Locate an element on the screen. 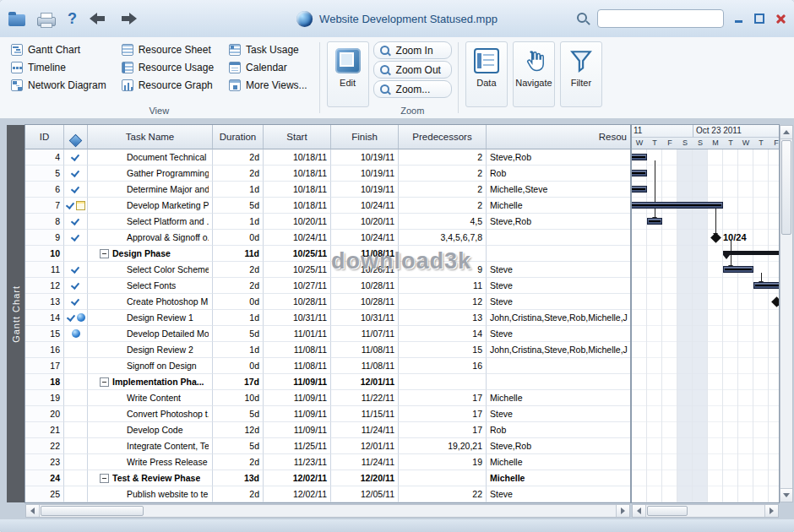  print-button is located at coordinates (46, 19).